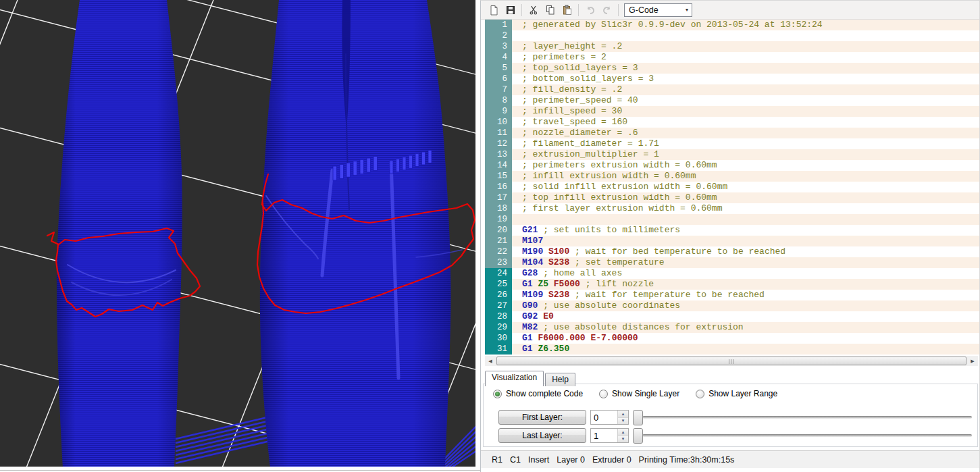 Image resolution: width=980 pixels, height=472 pixels. Describe the element at coordinates (746, 47) in the screenshot. I see `code-text: ; layer_height = .2` at that location.